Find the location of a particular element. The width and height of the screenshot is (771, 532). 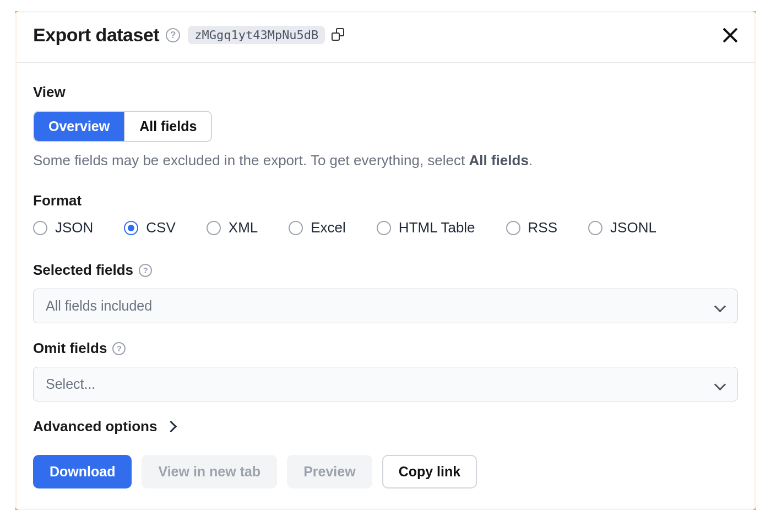

modal-header: Export dataset ? zMGgq1yt43MpNu5dB is located at coordinates (386, 37).